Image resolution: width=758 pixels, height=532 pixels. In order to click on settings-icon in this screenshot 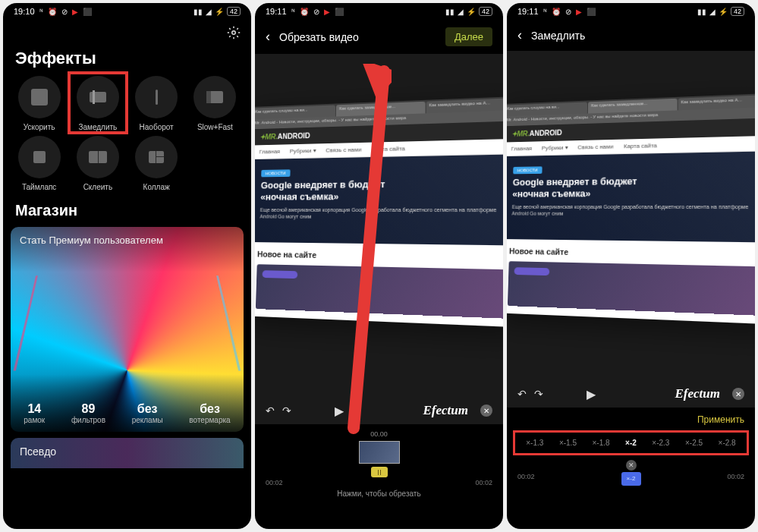, I will do `click(234, 33)`.